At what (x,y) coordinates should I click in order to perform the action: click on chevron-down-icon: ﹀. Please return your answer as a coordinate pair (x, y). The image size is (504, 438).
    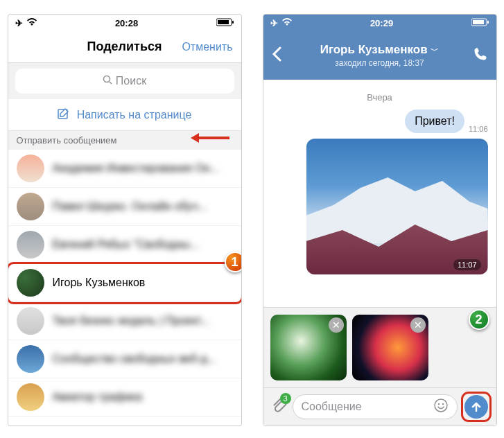
    Looking at the image, I should click on (435, 51).